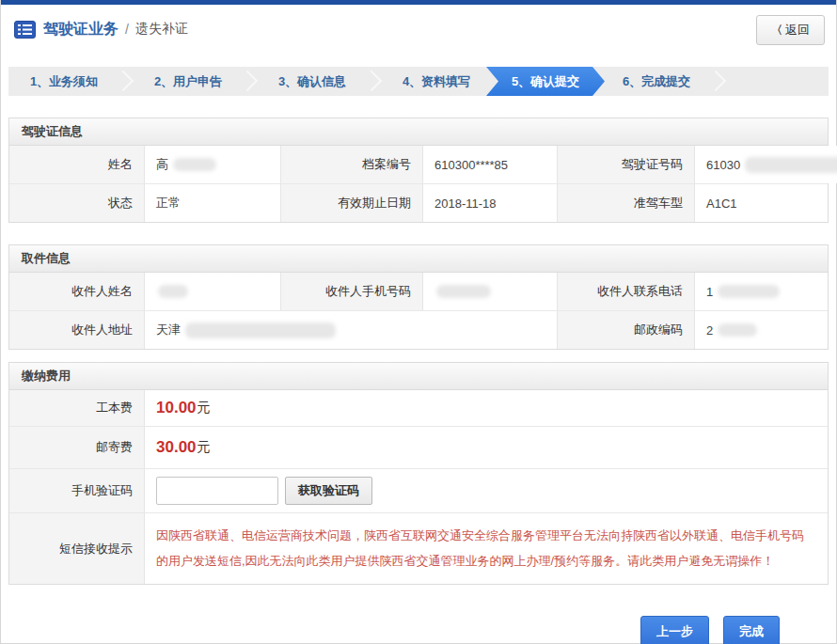 The width and height of the screenshot is (837, 644). What do you see at coordinates (485, 549) in the screenshot?
I see `sms-notice-text: 因陕西省联通、电信运营商技术问题，陕西省互联网交通安全综合服务管理平台无法向持陕…` at bounding box center [485, 549].